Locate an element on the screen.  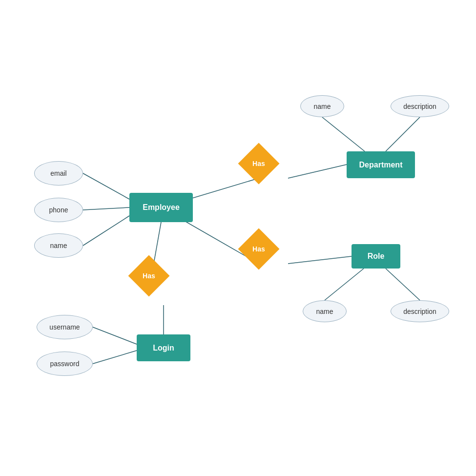
attribute-login-username: username is located at coordinates (64, 327).